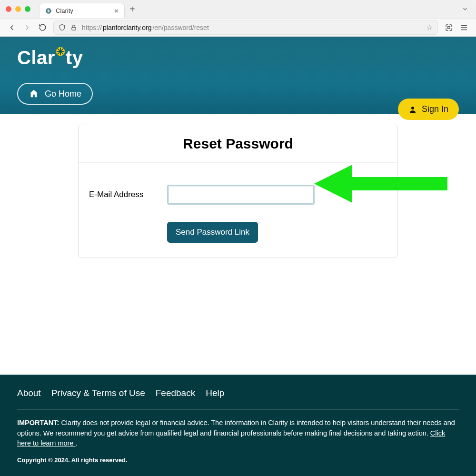 This screenshot has height=476, width=476. I want to click on sign-in-button: Sign In, so click(428, 109).